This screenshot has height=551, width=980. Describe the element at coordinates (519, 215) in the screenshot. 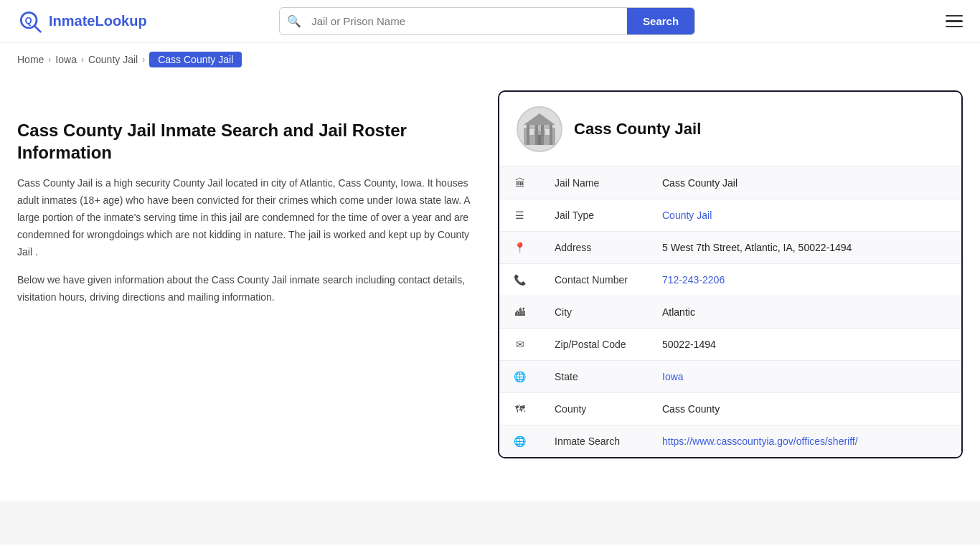

I see `row-icon: ☰` at that location.